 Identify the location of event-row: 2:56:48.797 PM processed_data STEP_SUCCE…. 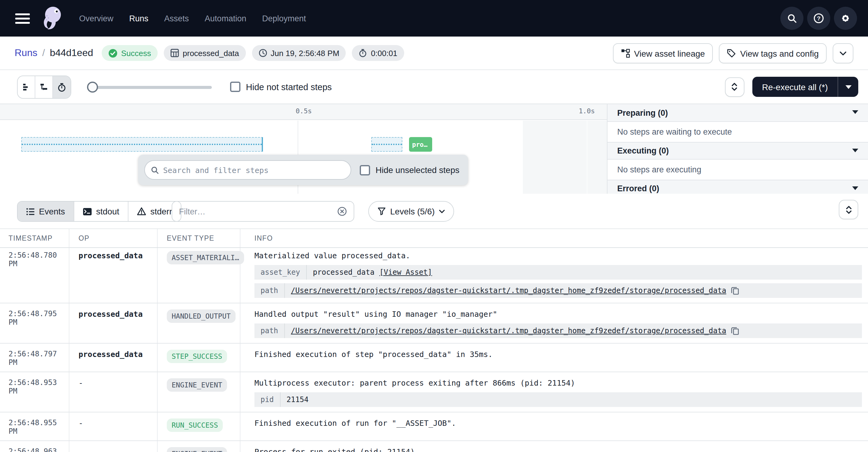
(434, 358).